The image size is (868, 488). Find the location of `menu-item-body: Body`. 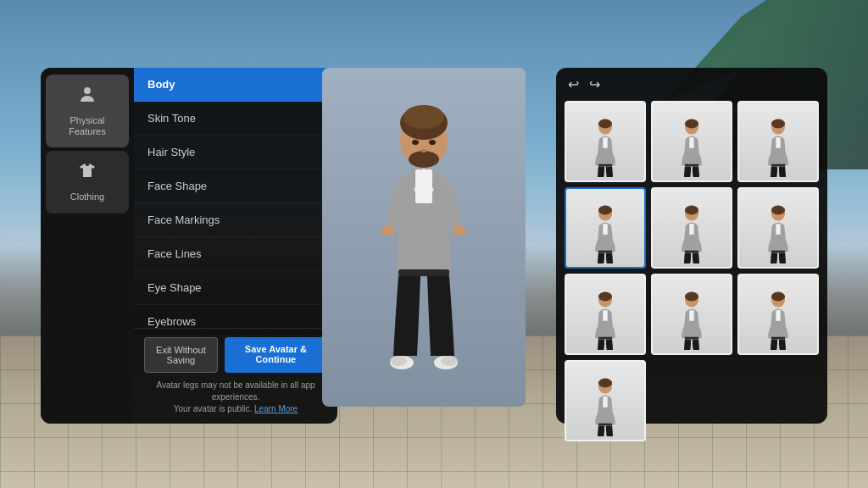

menu-item-body: Body is located at coordinates (236, 85).